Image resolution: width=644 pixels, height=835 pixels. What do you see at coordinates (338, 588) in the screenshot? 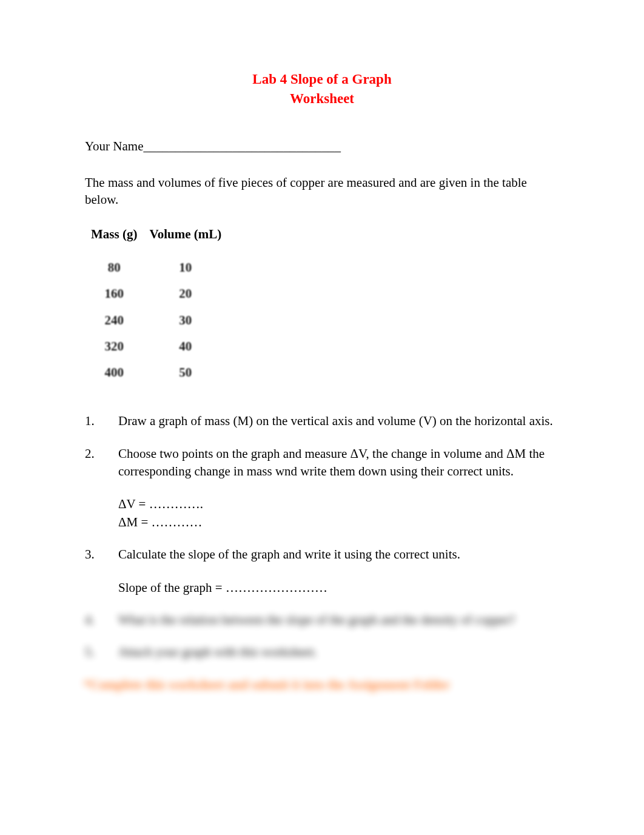
I see `slope-line: Slope of the graph = ……………………` at bounding box center [338, 588].